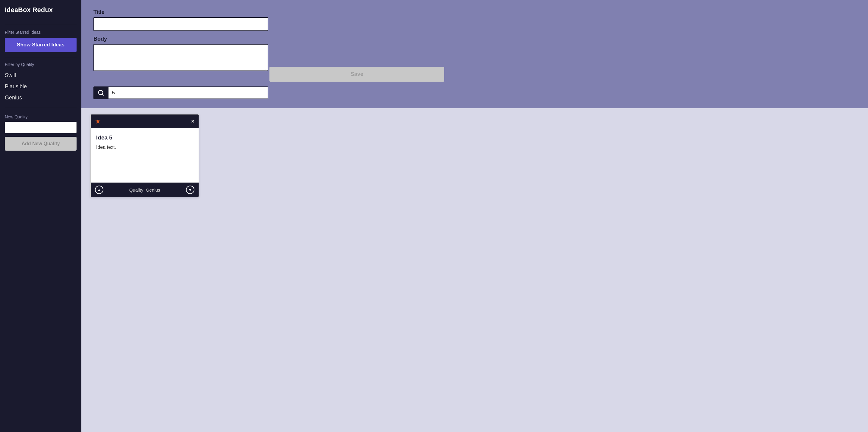 This screenshot has height=432, width=868. Describe the element at coordinates (193, 122) in the screenshot. I see `close-button: ×` at that location.